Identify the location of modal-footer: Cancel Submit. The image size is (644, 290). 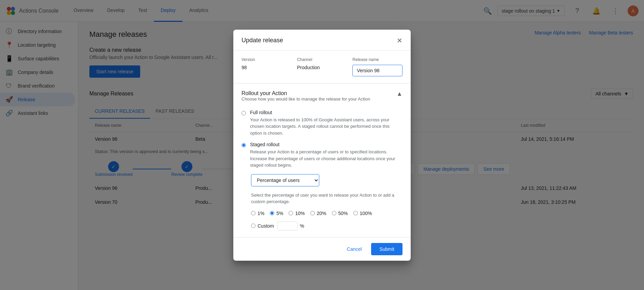
(322, 249).